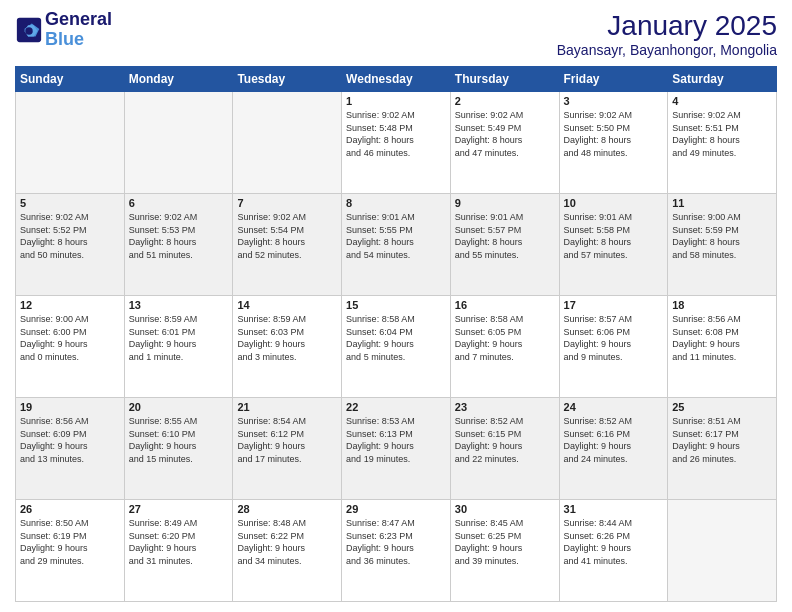 Image resolution: width=792 pixels, height=612 pixels. I want to click on day-number: 26, so click(70, 509).